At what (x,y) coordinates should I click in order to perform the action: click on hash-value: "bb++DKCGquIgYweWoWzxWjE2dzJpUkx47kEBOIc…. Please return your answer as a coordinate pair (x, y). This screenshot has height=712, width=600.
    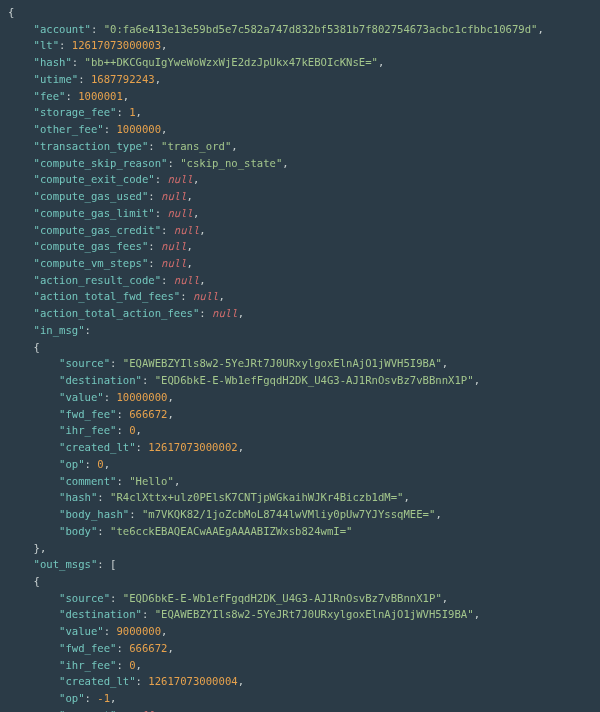
    Looking at the image, I should click on (232, 62).